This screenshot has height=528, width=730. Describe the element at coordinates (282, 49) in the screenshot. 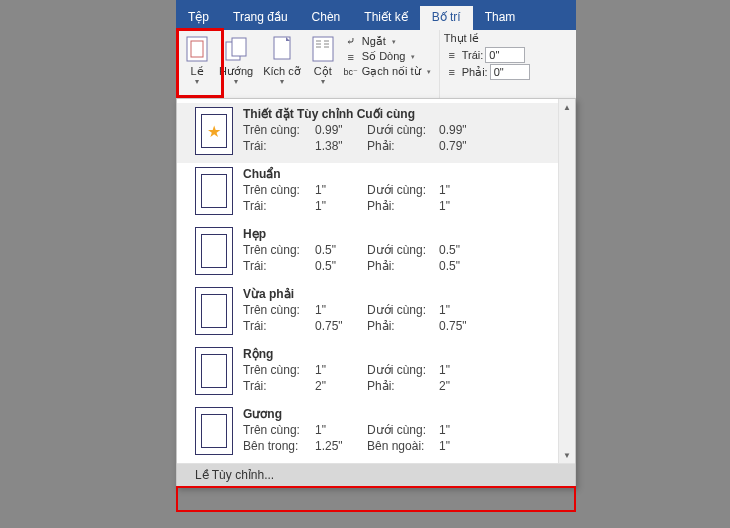

I see `size-icon` at that location.